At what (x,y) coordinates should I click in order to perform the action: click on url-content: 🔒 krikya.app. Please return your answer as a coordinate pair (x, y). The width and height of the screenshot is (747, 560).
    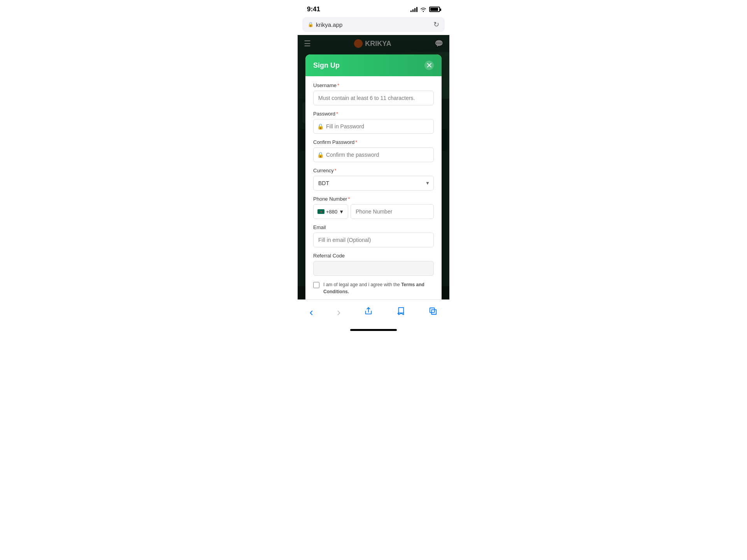
    Looking at the image, I should click on (325, 25).